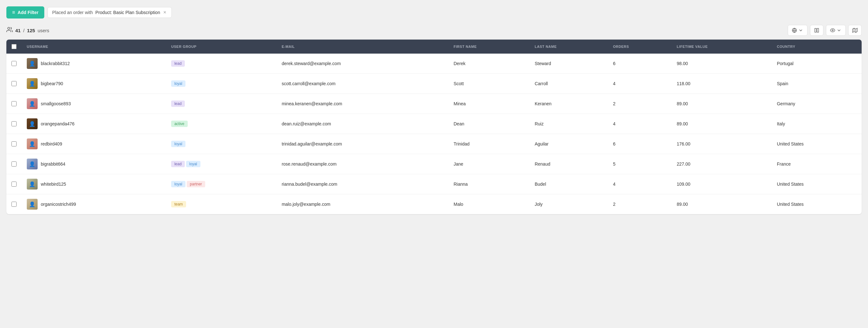 The image size is (868, 328). What do you see at coordinates (817, 124) in the screenshot?
I see `td-country: Italy` at bounding box center [817, 124].